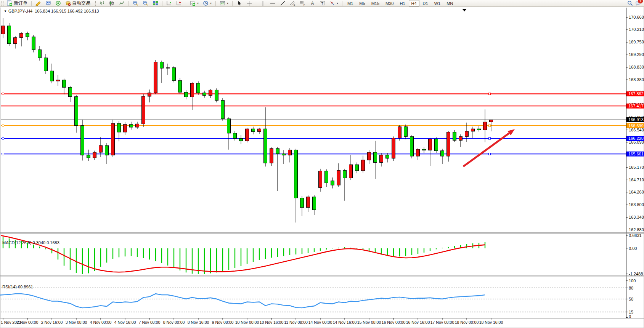 Image resolution: width=644 pixels, height=328 pixels. I want to click on horizontal-line-button, so click(273, 3).